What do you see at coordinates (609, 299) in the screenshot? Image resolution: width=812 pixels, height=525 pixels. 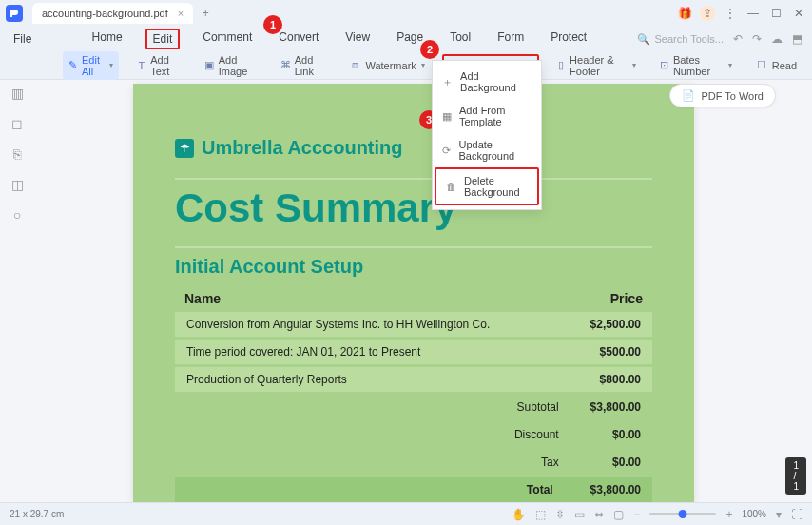 I see `col-price: Price` at bounding box center [609, 299].